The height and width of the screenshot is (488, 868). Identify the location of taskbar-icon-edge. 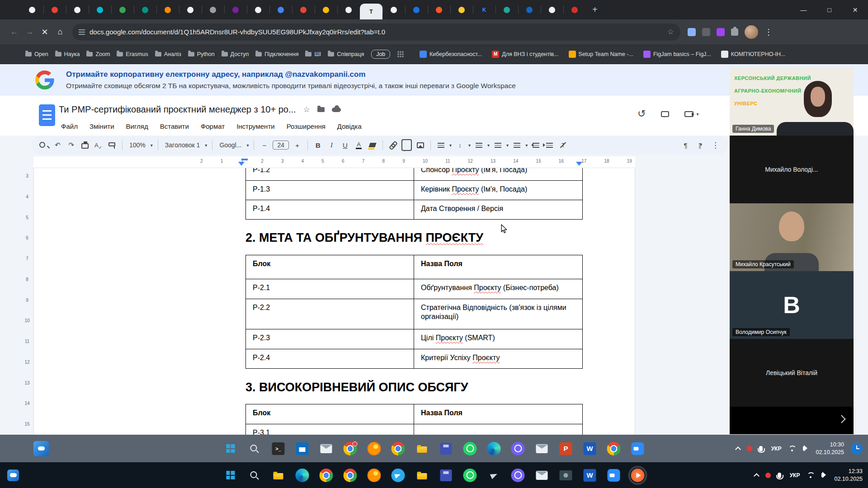
(494, 449).